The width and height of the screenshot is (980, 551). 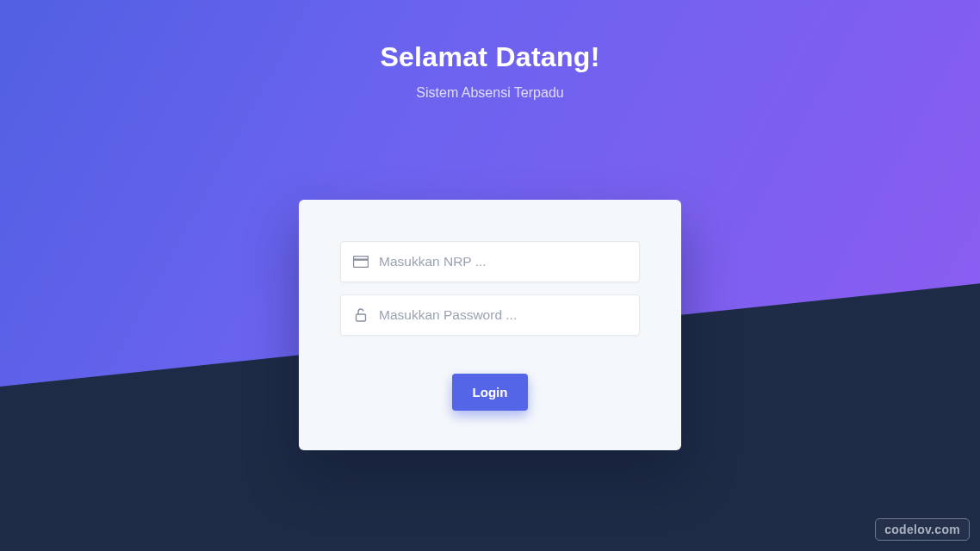 What do you see at coordinates (490, 93) in the screenshot?
I see `page-subtitle: Sistem Absensi Terpadu` at bounding box center [490, 93].